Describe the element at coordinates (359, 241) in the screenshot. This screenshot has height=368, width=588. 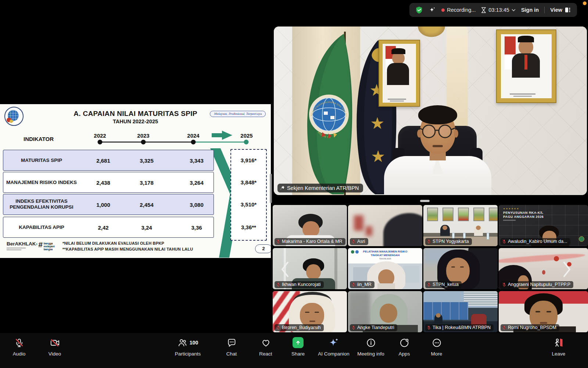
I see `participant-name-badge: Asri` at that location.